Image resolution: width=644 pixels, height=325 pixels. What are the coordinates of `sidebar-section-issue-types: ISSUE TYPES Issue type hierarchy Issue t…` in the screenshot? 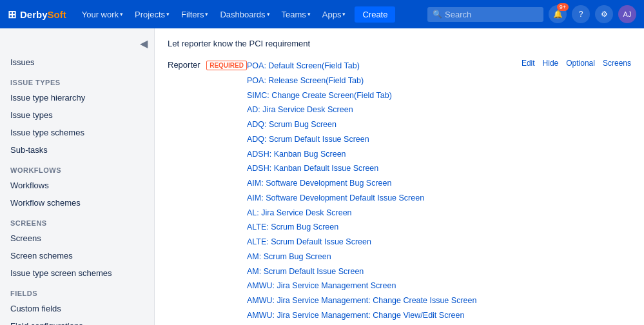 It's located at (77, 115).